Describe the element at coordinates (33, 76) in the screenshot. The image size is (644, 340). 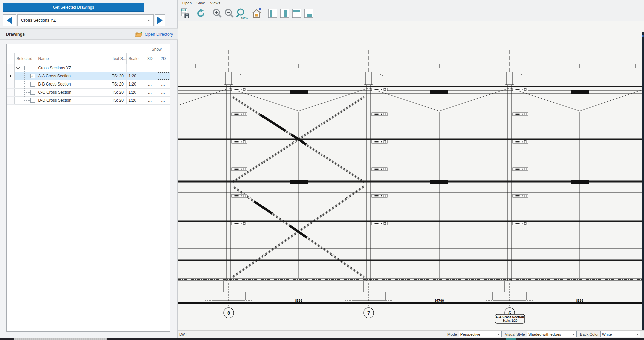
I see `row-checkbox: ✓` at that location.